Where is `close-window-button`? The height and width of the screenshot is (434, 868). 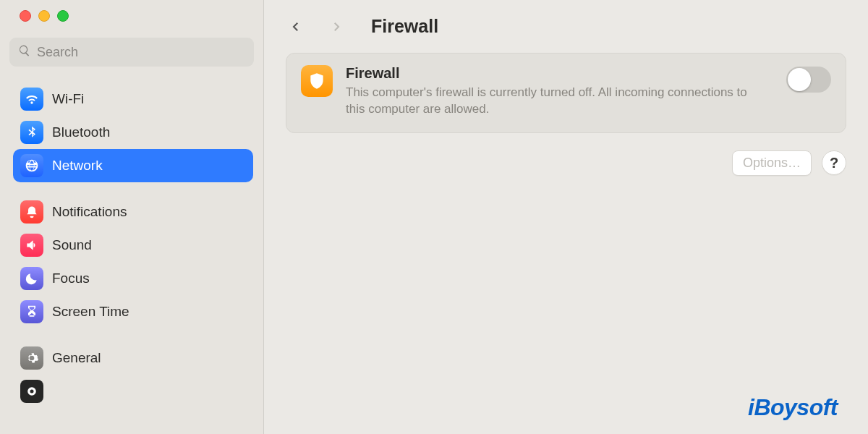
close-window-button is located at coordinates (25, 16).